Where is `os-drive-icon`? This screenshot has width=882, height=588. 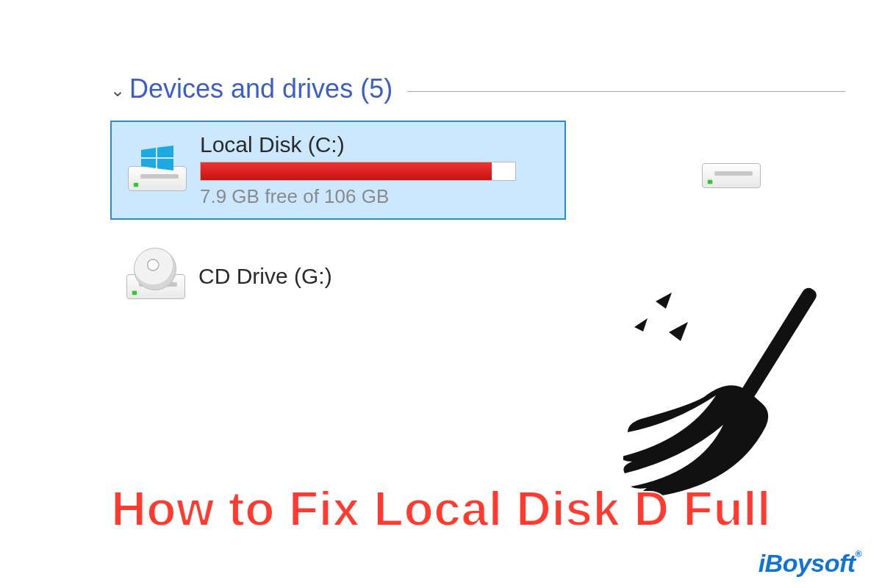 os-drive-icon is located at coordinates (157, 171).